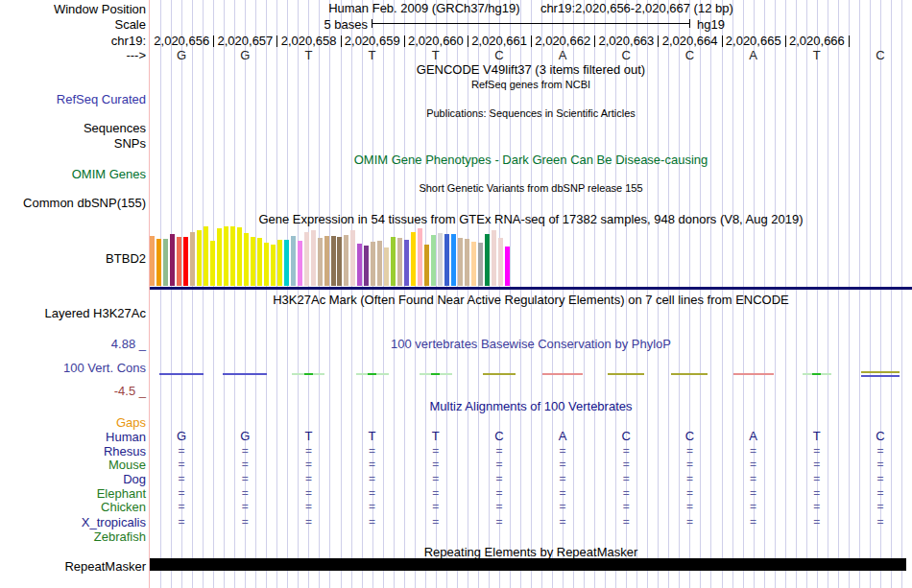 The width and height of the screenshot is (912, 588). I want to click on track-label-refseq-curated: RefSeq Curated, so click(73, 100).